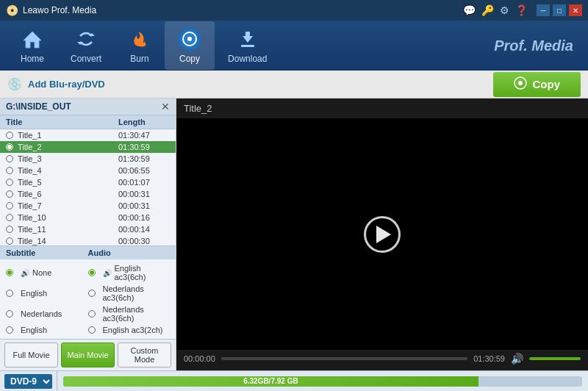  I want to click on title-row: Title_10 00:00:16, so click(88, 218).